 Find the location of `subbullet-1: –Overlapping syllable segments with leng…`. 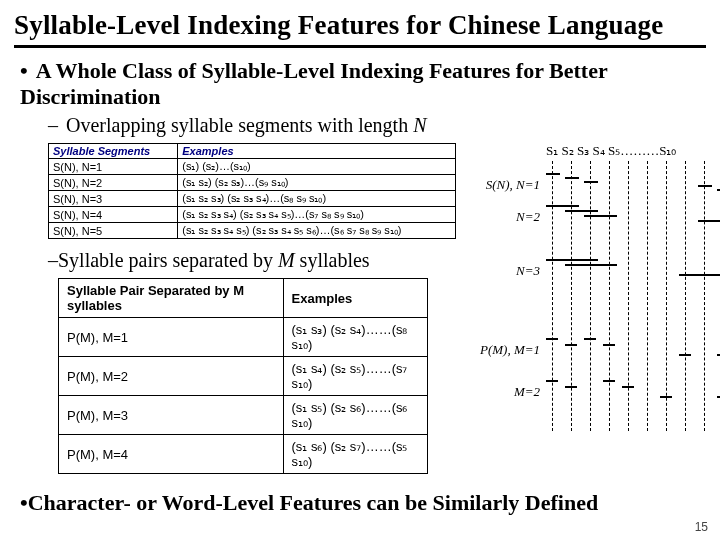

subbullet-1: –Overlapping syllable segments with leng… is located at coordinates (377, 126).